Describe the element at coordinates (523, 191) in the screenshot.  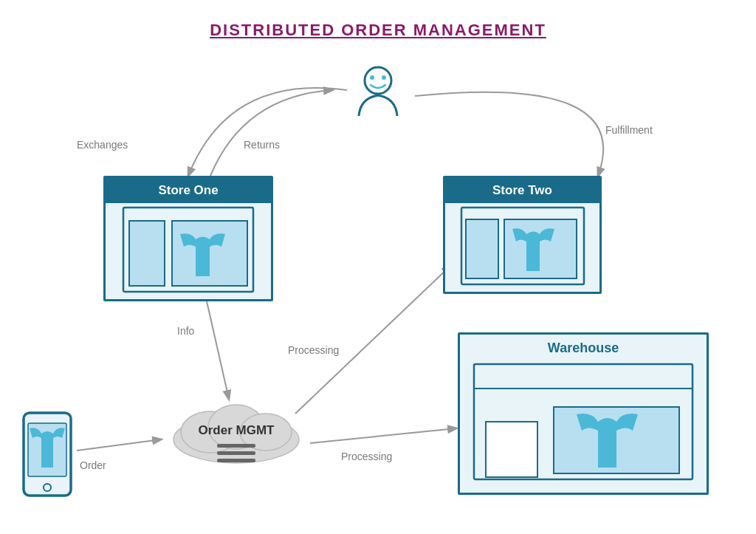
I see `store-two-header: Store Two` at that location.